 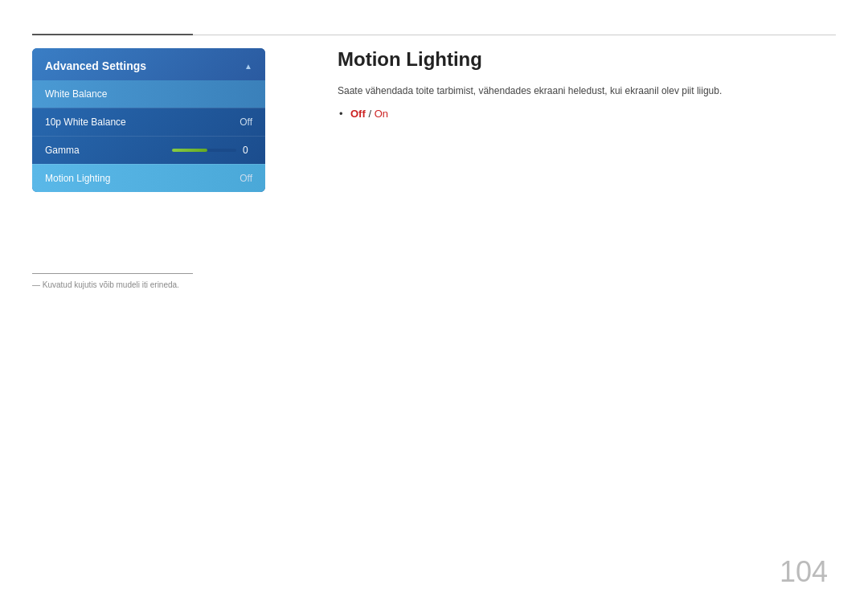 I want to click on gamma-slider-fill, so click(x=190, y=150).